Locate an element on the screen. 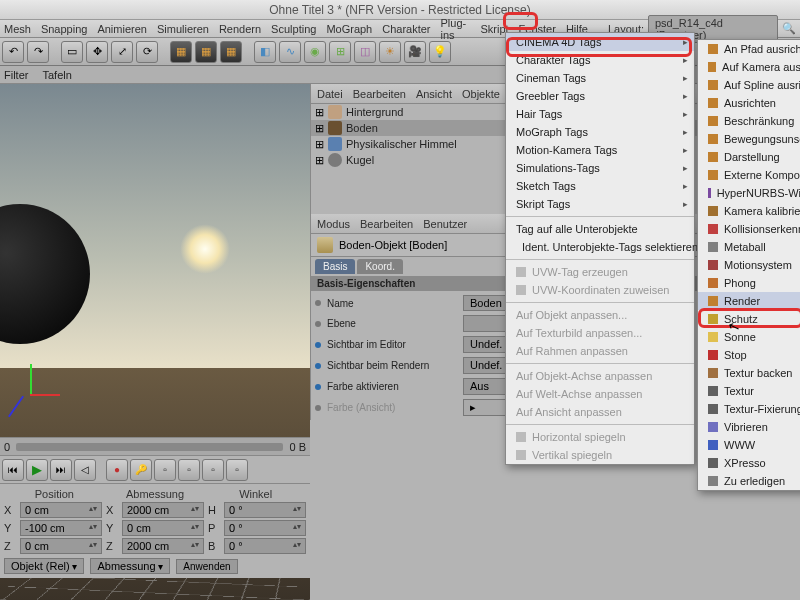  tag-kollisionserkennung: Kollisionserkennung is located at coordinates (749, 229).